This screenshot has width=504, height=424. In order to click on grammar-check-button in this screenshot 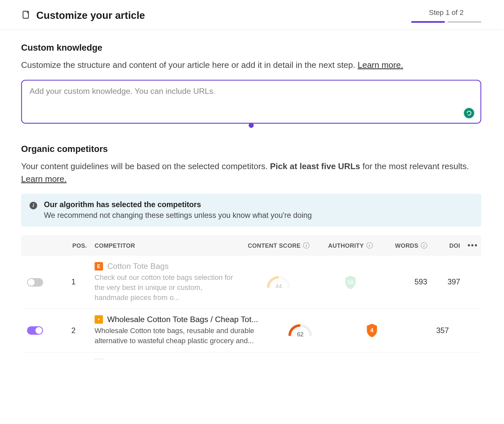, I will do `click(469, 113)`.